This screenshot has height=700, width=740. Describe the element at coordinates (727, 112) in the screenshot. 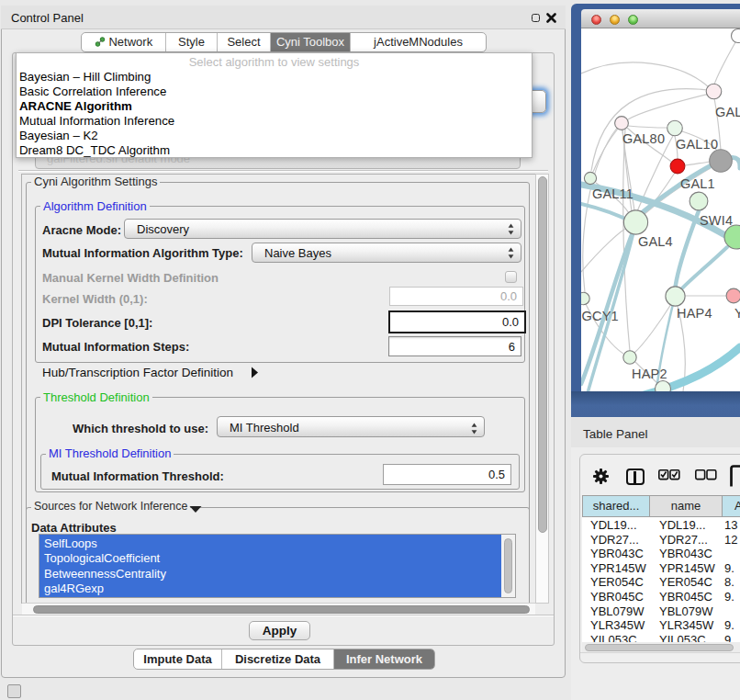

I see `svg-text: GAL2` at that location.